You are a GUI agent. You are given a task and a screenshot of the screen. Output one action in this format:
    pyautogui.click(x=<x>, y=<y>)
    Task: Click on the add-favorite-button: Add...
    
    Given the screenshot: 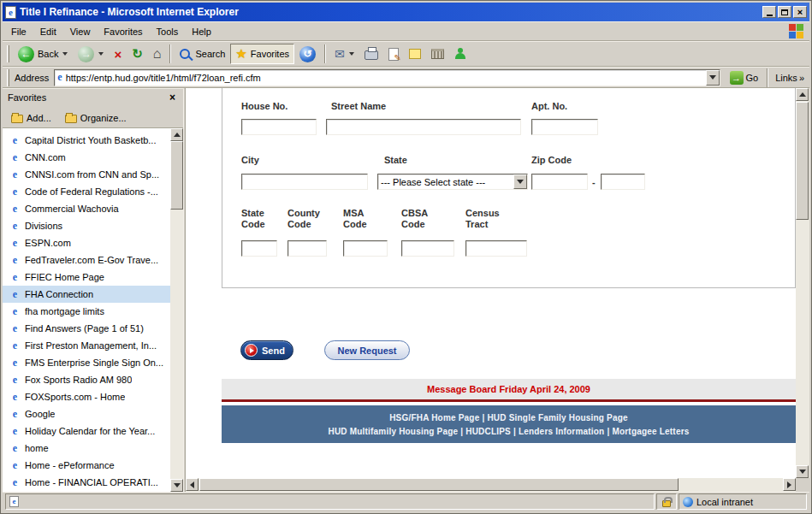 What is the action you would take?
    pyautogui.click(x=31, y=118)
    